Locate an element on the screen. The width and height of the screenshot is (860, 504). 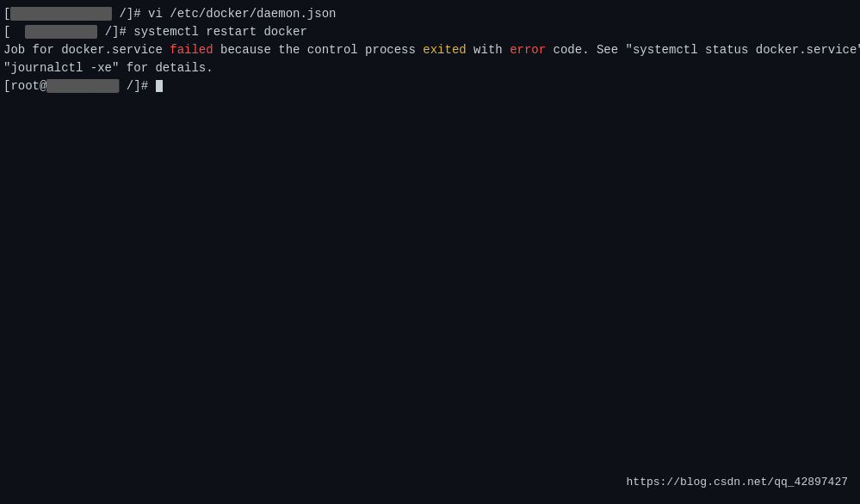
terminal-text-segment: code. See "systemctl status docker.servi… is located at coordinates (702, 50).